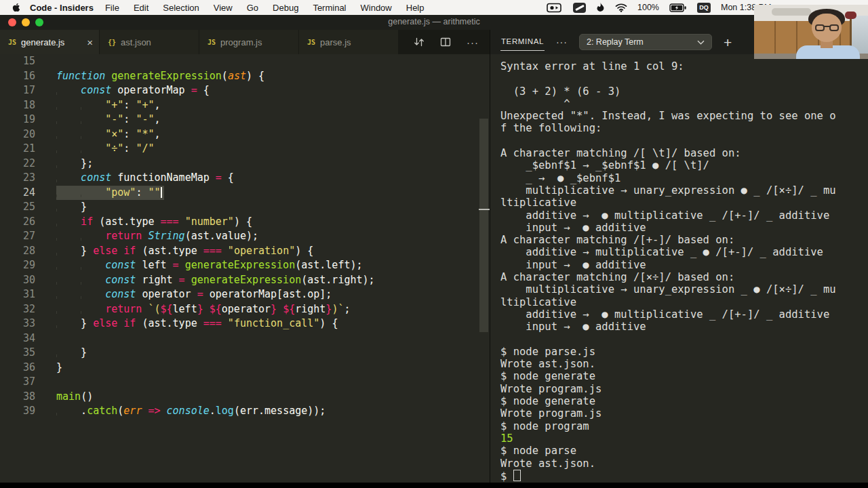 The width and height of the screenshot is (868, 488). I want to click on code-line: 18"+": "+",, so click(239, 106).